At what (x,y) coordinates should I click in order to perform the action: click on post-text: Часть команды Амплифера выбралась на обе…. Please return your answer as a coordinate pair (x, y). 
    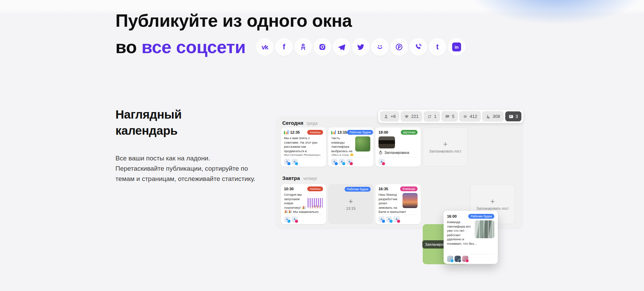
    Looking at the image, I should click on (351, 146).